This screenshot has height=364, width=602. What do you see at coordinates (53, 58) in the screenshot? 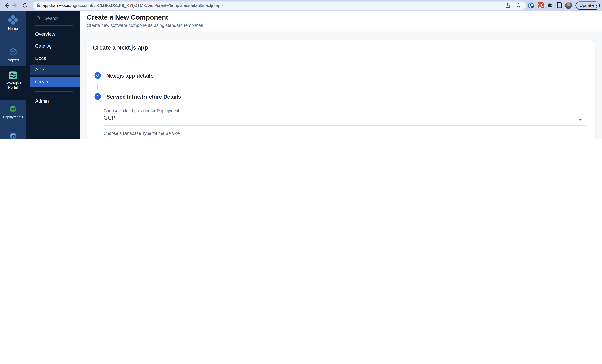
I see `nav-item-docs: Docs` at bounding box center [53, 58].